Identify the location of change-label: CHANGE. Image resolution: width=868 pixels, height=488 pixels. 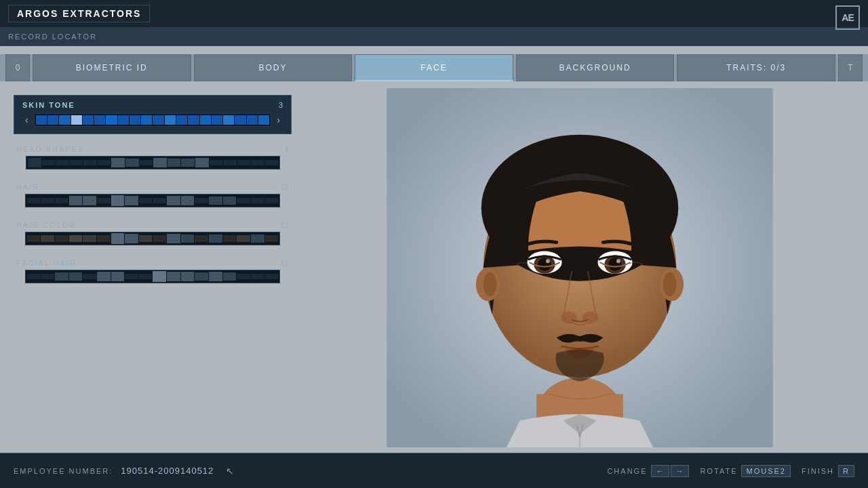
(627, 471).